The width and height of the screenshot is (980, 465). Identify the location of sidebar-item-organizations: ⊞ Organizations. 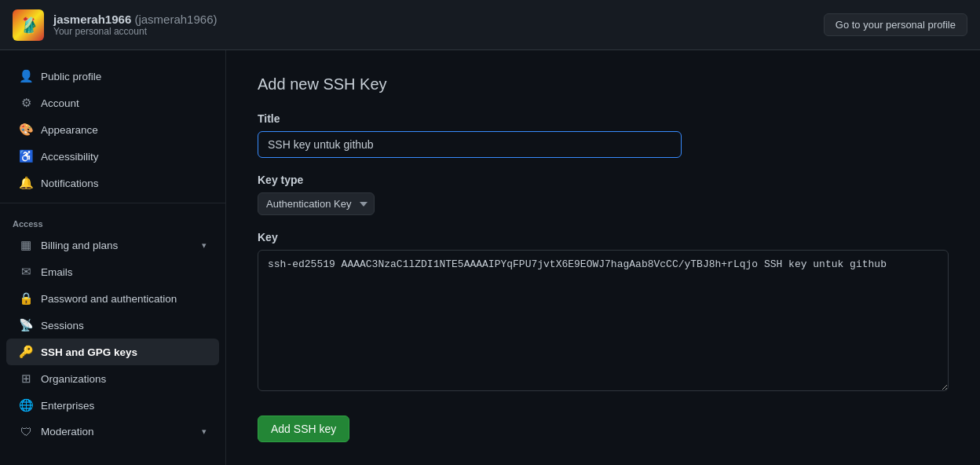
(113, 379).